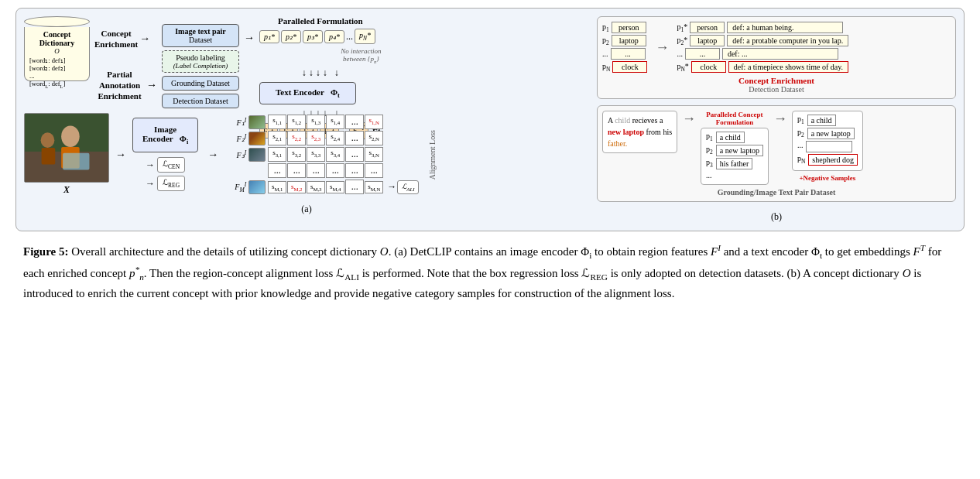 This screenshot has height=479, width=980. What do you see at coordinates (731, 138) in the screenshot?
I see `concept-1-label: a child` at bounding box center [731, 138].